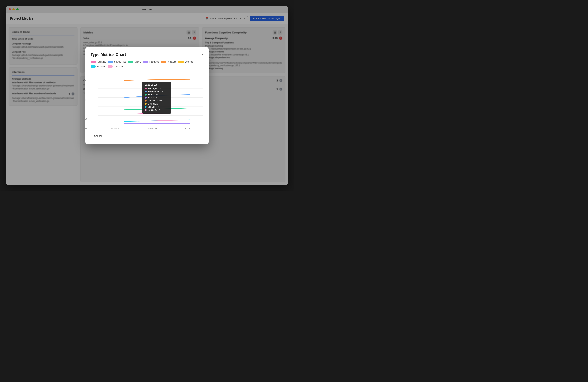 The width and height of the screenshot is (588, 382). What do you see at coordinates (187, 128) in the screenshot?
I see `x-axis-label: Today` at bounding box center [187, 128].